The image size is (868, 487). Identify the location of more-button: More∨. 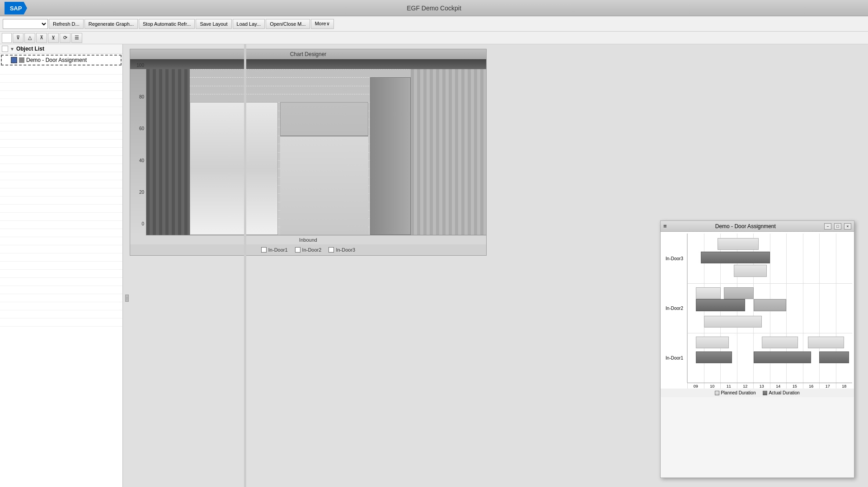
(323, 24).